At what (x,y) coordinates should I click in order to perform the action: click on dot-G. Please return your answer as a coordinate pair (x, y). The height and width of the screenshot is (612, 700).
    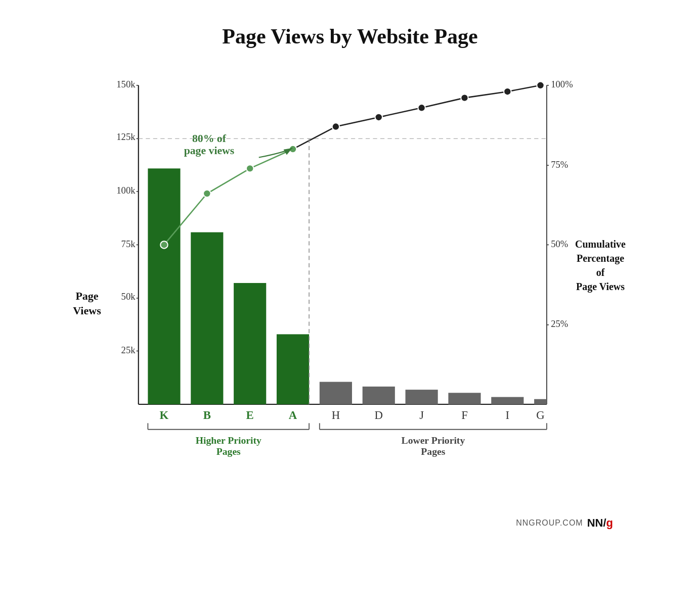
    Looking at the image, I should click on (540, 85).